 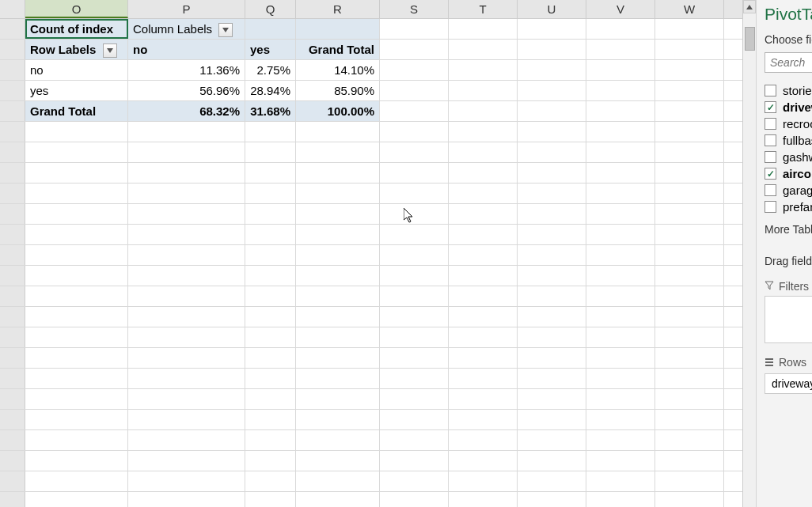 What do you see at coordinates (338, 111) in the screenshot?
I see `grand-total: 100.00%` at bounding box center [338, 111].